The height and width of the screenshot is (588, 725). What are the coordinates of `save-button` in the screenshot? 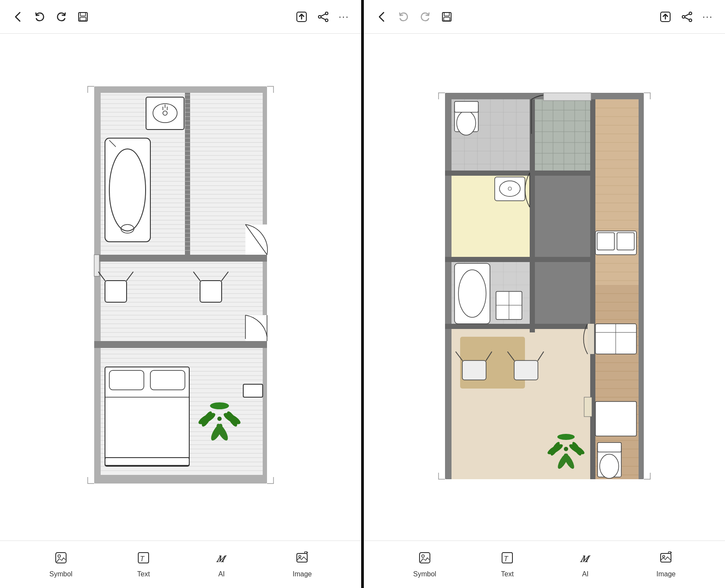 It's located at (83, 17).